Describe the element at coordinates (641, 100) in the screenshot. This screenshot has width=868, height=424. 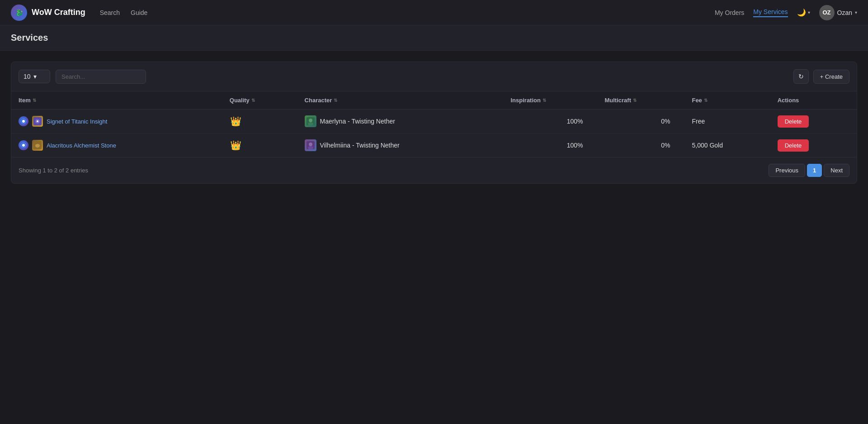
I see `col-multicraft: Multicraft ⇅` at that location.